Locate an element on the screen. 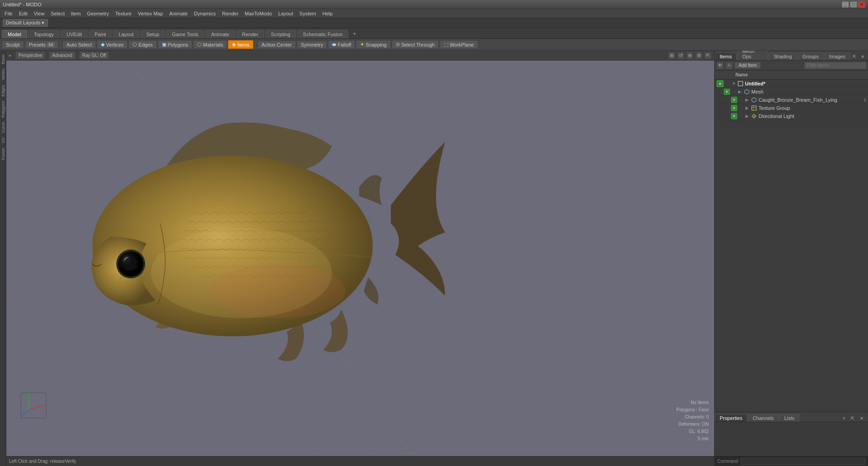 Image resolution: width=868 pixels, height=466 pixels. menu-help: Help is located at coordinates (327, 14).